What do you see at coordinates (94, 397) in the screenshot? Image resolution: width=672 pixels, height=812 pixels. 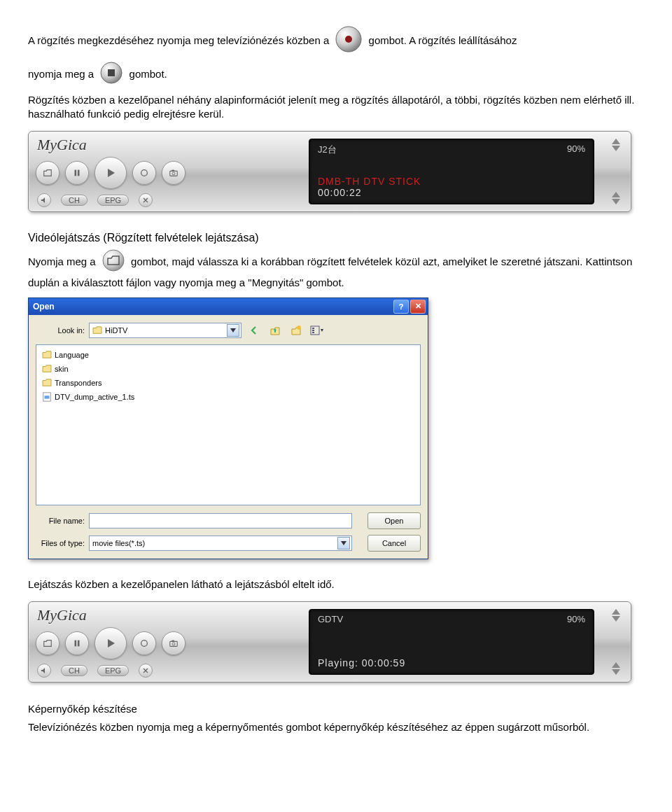 I see `file-name: DTV_dump_active_1.ts` at bounding box center [94, 397].